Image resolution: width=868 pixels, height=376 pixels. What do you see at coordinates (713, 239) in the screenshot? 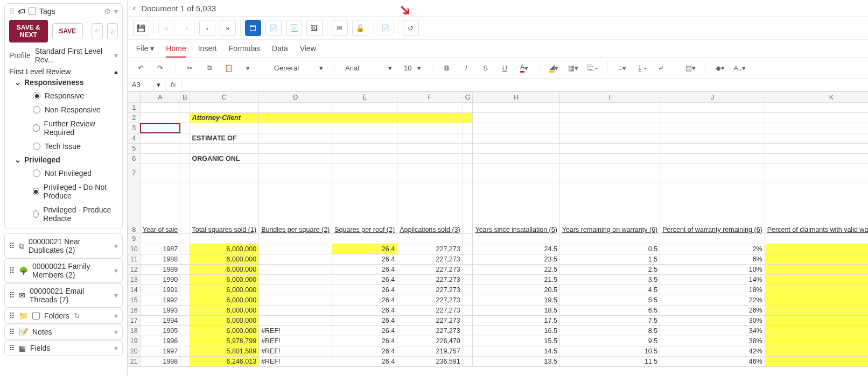
I see `cell-J9` at bounding box center [713, 239].